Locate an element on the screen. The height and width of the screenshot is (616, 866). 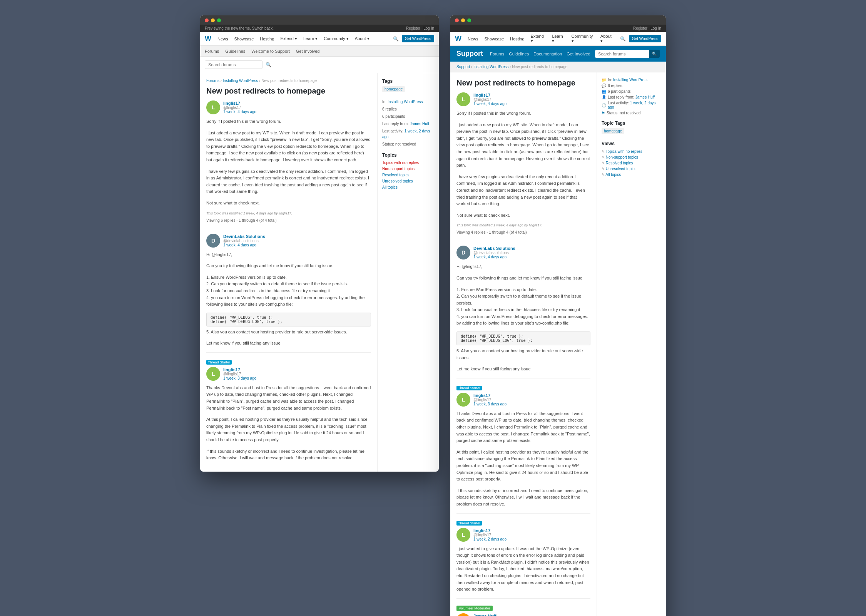
nav-hosting-left: Hosting is located at coordinates (267, 39).